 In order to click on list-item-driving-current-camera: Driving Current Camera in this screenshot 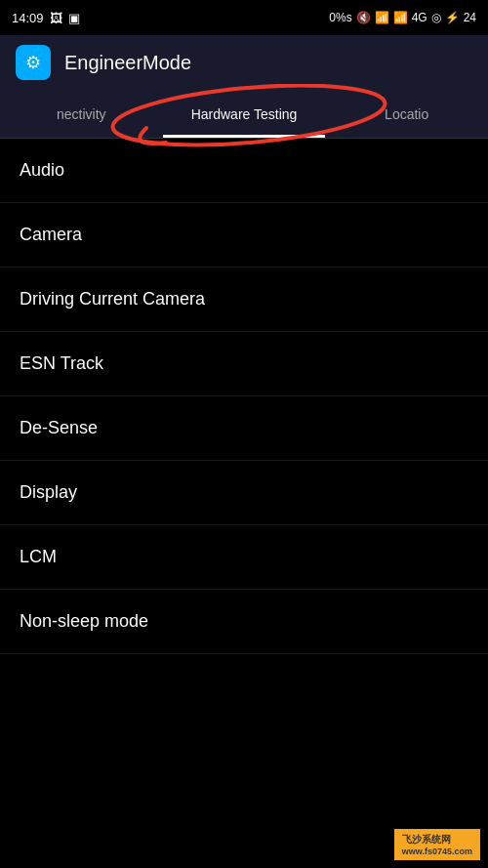, I will do `click(244, 300)`.